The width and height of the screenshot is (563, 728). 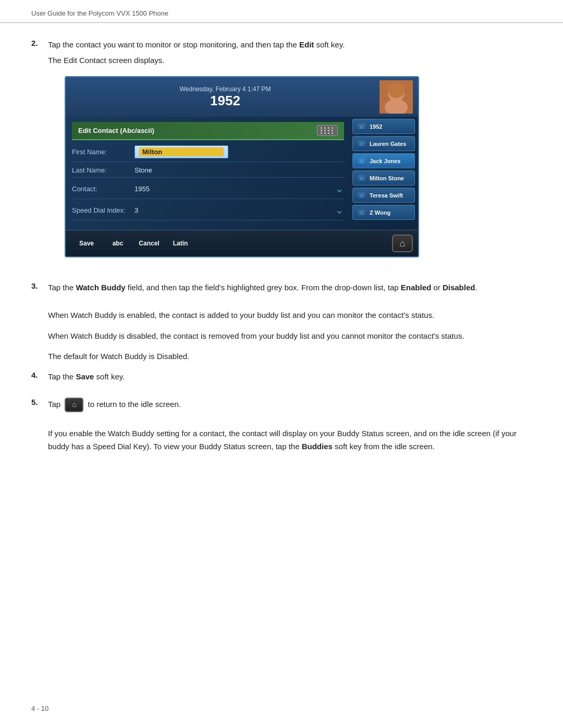 What do you see at coordinates (386, 195) in the screenshot?
I see `contact-name-teresa: Teresa Swift` at bounding box center [386, 195].